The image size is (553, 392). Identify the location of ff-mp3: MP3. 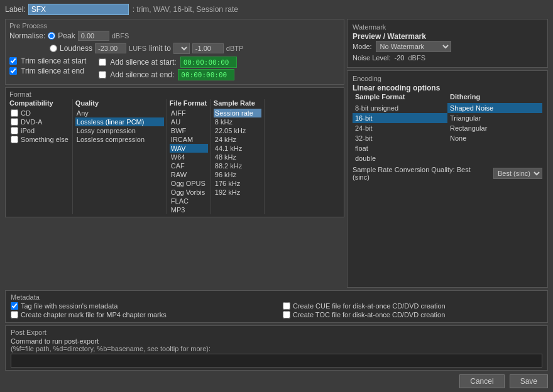
(189, 210).